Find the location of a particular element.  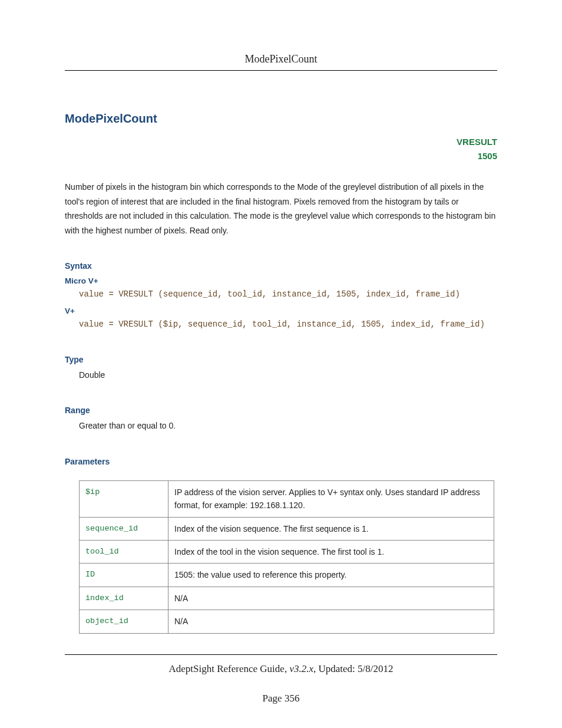

param-name: object_id is located at coordinates (124, 621).